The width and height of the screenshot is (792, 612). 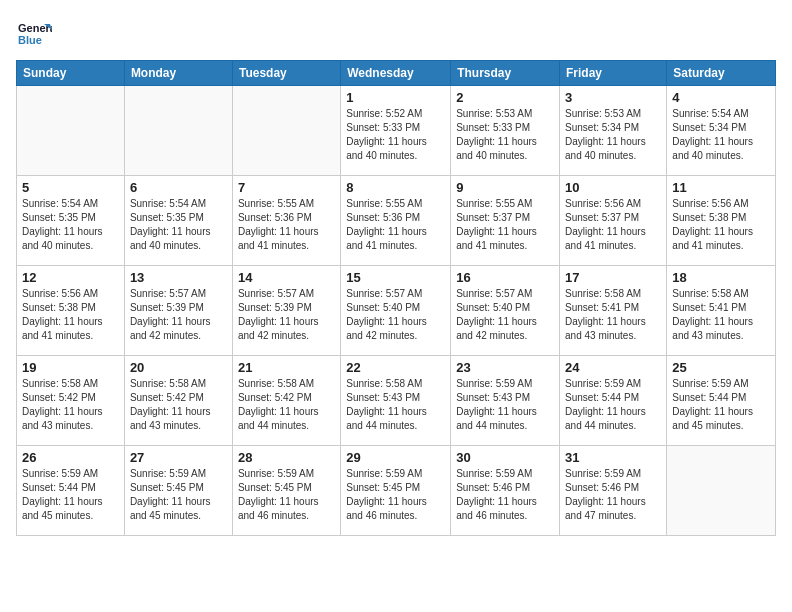 I want to click on day-number: 15, so click(x=396, y=278).